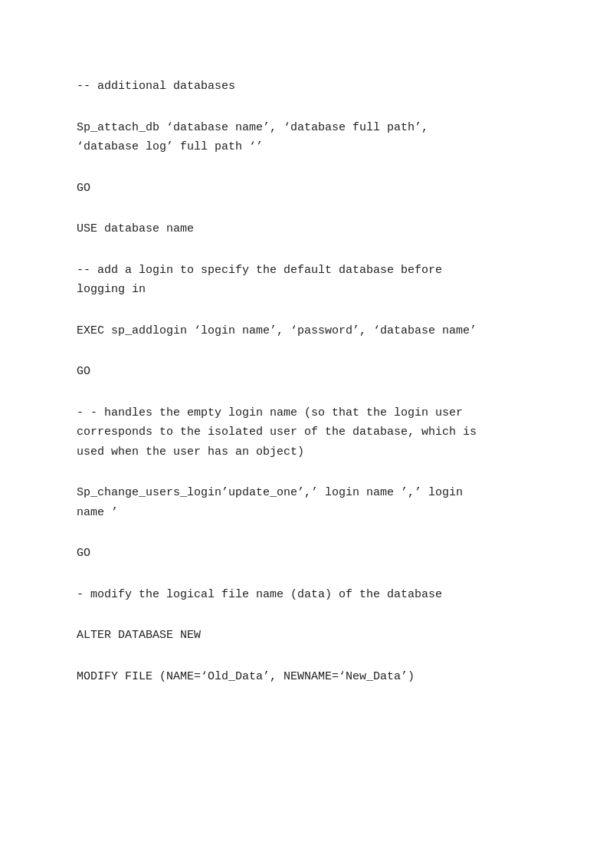 This screenshot has height=868, width=613. I want to click on code-paragraph-p8: - - handles the empty login name (so tha…, so click(306, 432).